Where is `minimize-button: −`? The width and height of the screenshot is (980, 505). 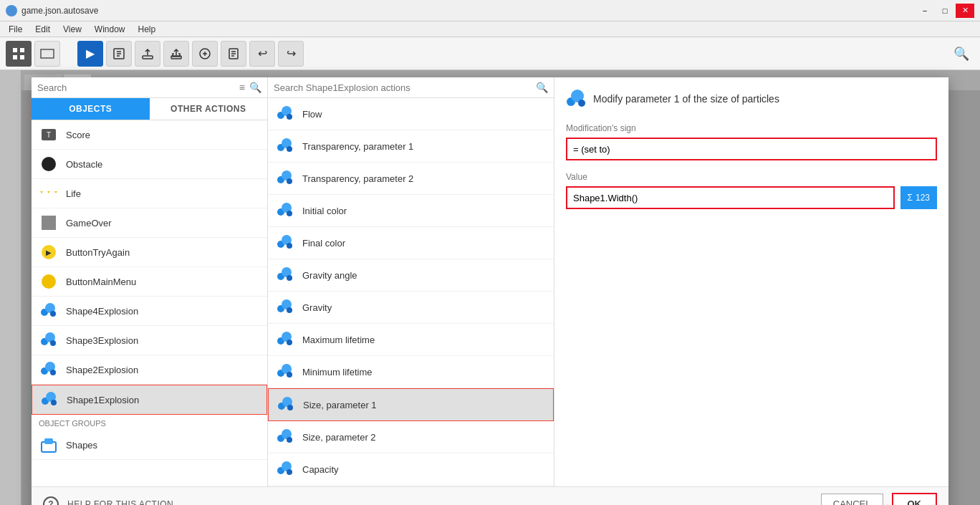
minimize-button: − is located at coordinates (925, 11).